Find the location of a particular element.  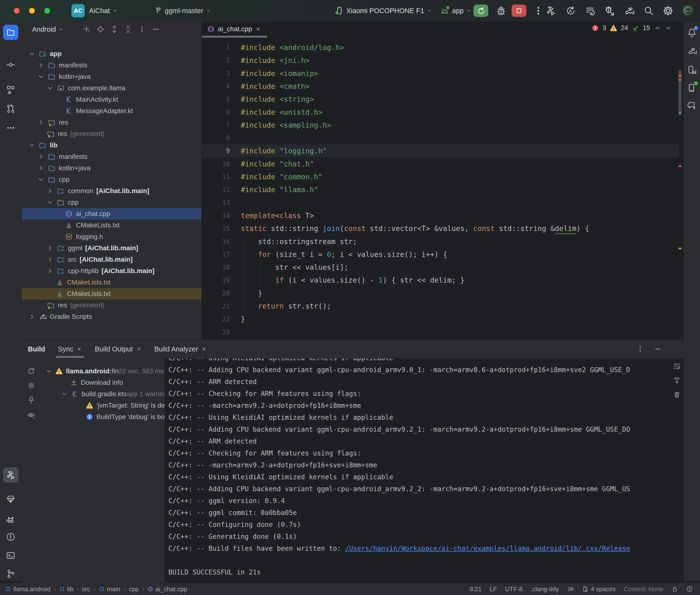

tool-strip-logcat is located at coordinates (11, 519).